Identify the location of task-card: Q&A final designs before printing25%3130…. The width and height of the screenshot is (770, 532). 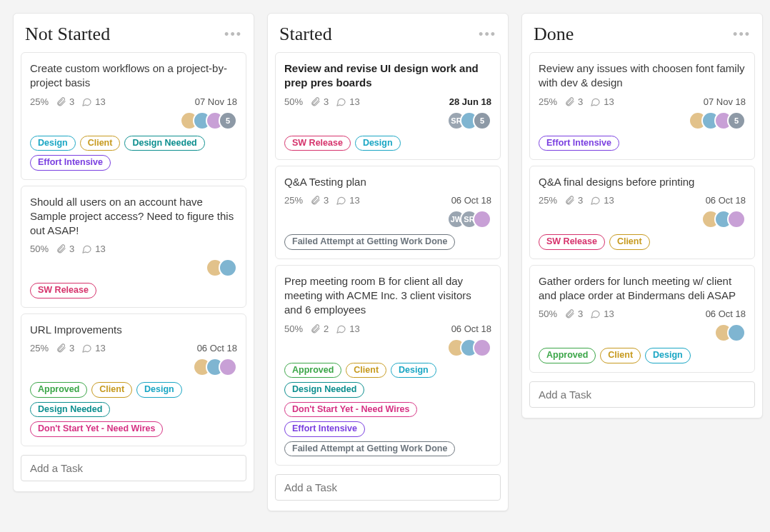
(642, 213).